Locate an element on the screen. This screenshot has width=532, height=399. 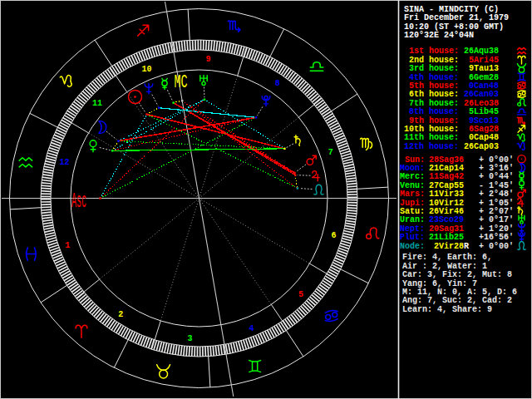
svg-text: 9th house: is located at coordinates (434, 121).